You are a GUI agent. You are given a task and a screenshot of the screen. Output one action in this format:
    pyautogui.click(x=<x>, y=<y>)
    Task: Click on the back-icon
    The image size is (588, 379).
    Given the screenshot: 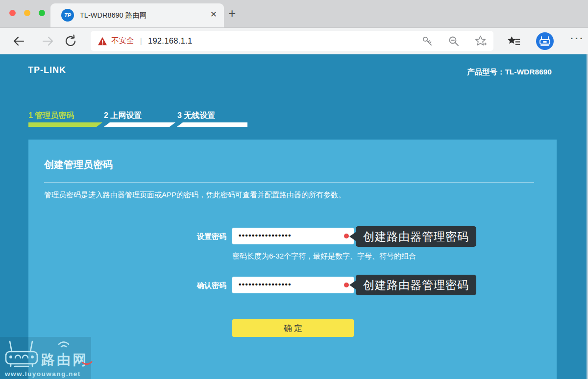 What is the action you would take?
    pyautogui.click(x=19, y=41)
    